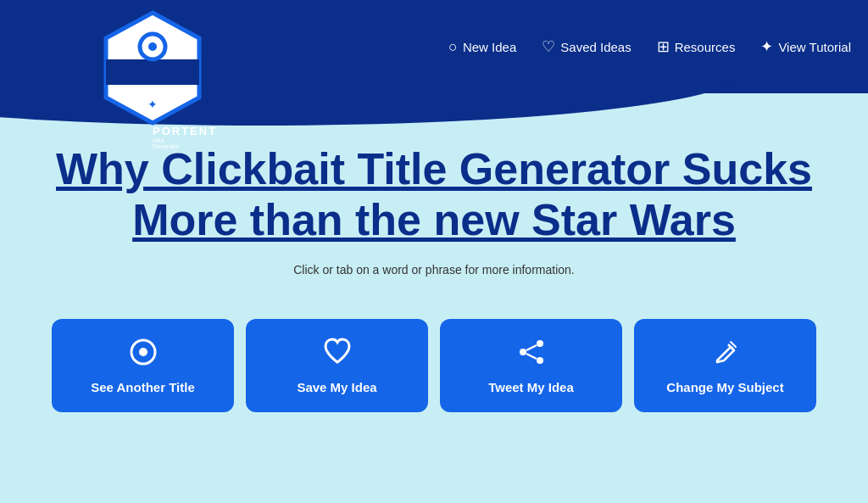 The height and width of the screenshot is (503, 868). Describe the element at coordinates (482, 47) in the screenshot. I see `nav-new-idea: ○ New Idea` at that location.